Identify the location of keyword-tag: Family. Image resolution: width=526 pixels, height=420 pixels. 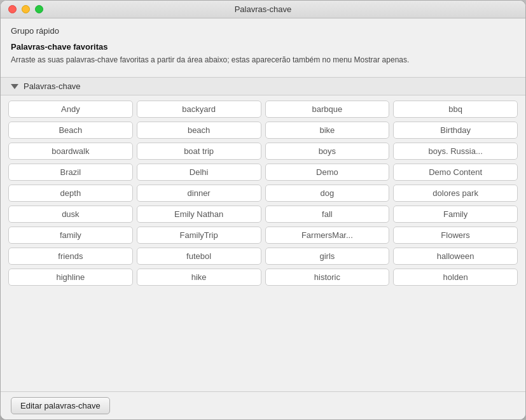
(455, 214).